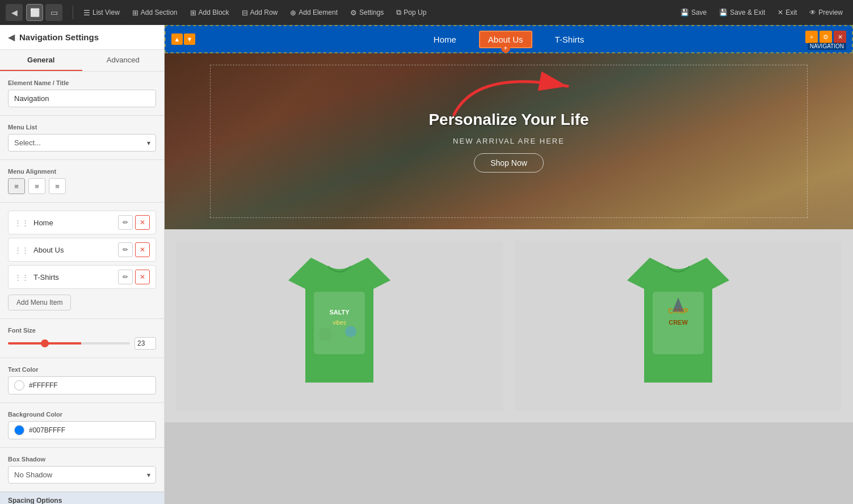 This screenshot has width=853, height=504. I want to click on nav-settings-button: ⚙, so click(826, 37).